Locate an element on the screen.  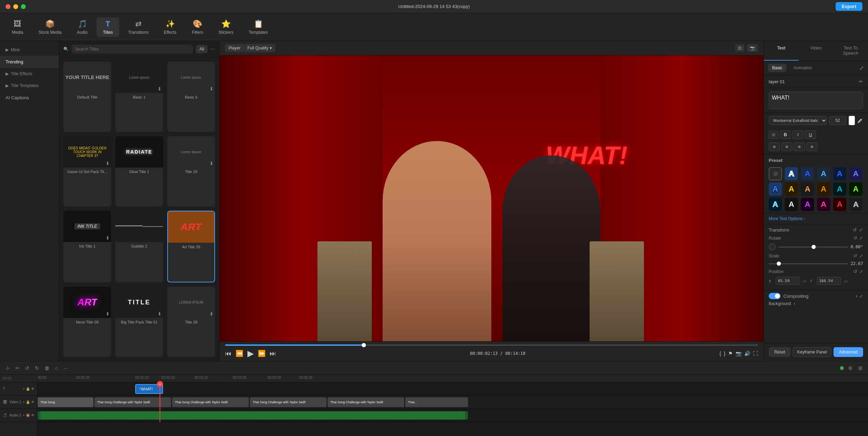
tab-tts: Text To Speech is located at coordinates (851, 51).